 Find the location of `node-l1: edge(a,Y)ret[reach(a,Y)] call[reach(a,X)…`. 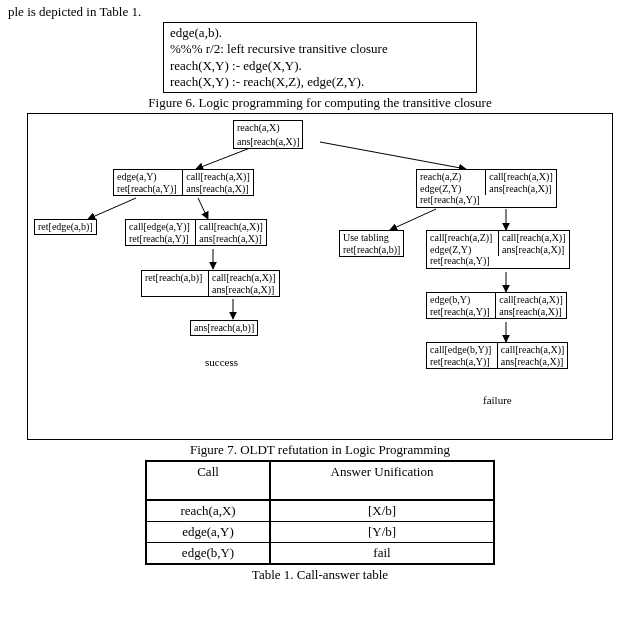

node-l1: edge(a,Y)ret[reach(a,Y)] call[reach(a,X)… is located at coordinates (184, 182).